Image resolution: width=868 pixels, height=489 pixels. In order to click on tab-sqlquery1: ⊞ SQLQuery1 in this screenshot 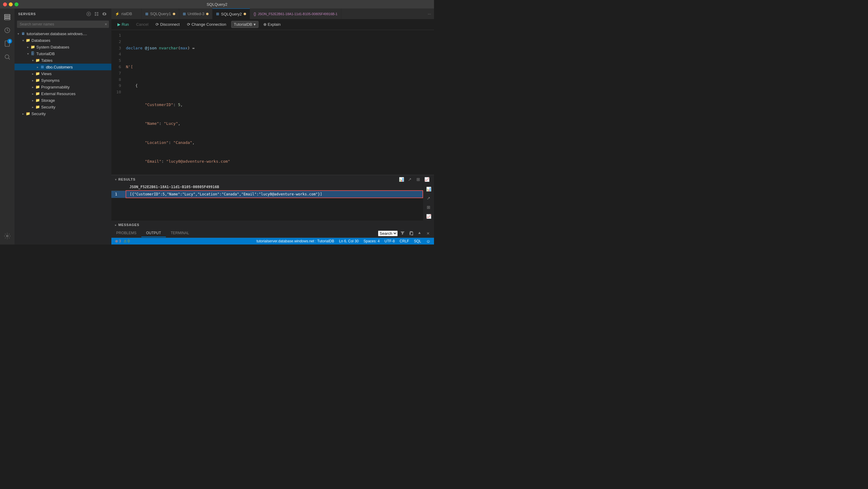, I will do `click(160, 14)`.